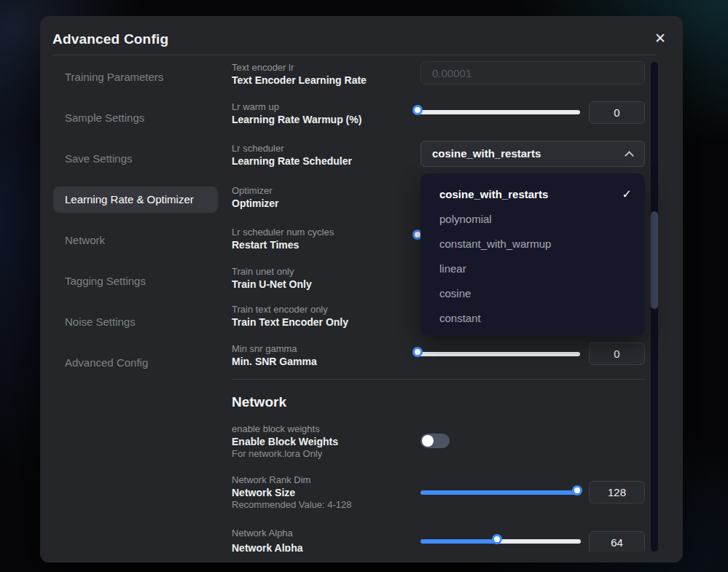 This screenshot has height=572, width=728. Describe the element at coordinates (262, 67) in the screenshot. I see `text-encoder-lr-key: Text encoder lr` at that location.